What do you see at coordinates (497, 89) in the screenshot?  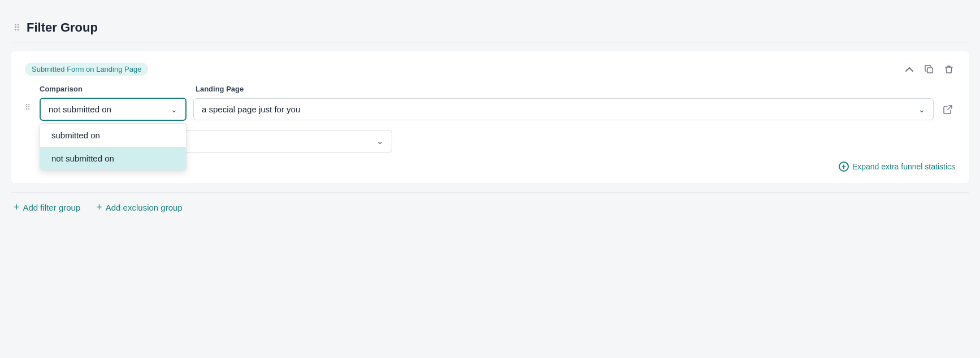 I see `fields-labels: Comparison Landing Page` at bounding box center [497, 89].